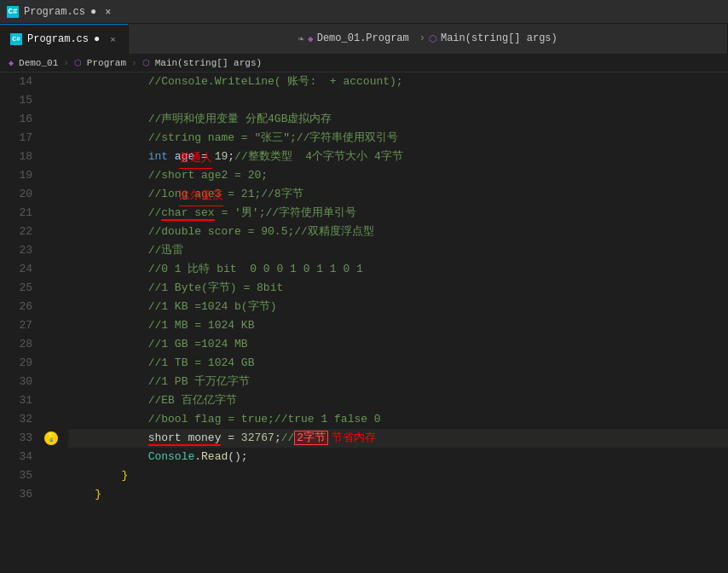 The image size is (728, 573). Describe the element at coordinates (423, 38) in the screenshot. I see `tab-breadcrumb-sep2: ›` at that location.